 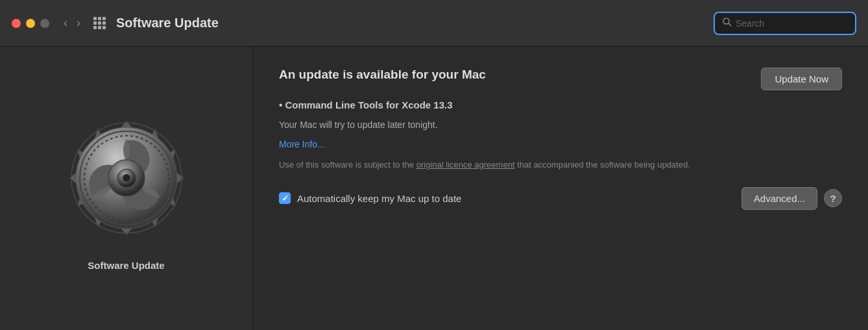 I want to click on update-headline: An update is available for your Mac, so click(x=383, y=75).